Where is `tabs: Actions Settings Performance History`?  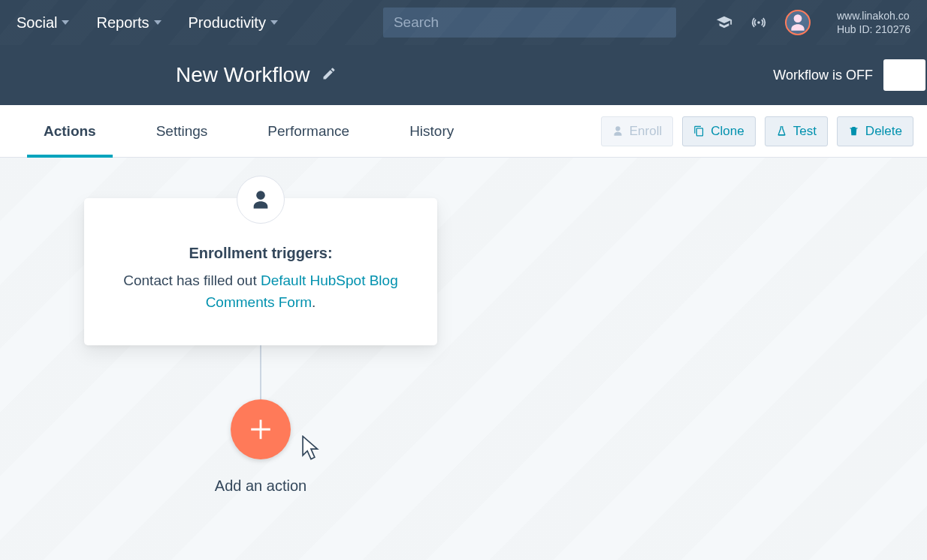 tabs: Actions Settings Performance History is located at coordinates (249, 131).